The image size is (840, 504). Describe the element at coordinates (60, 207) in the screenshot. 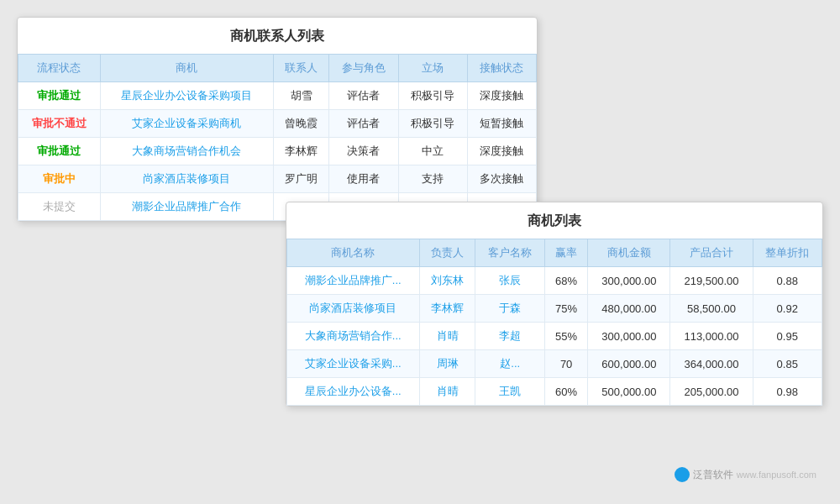

I see `contact-status: 未提交` at that location.